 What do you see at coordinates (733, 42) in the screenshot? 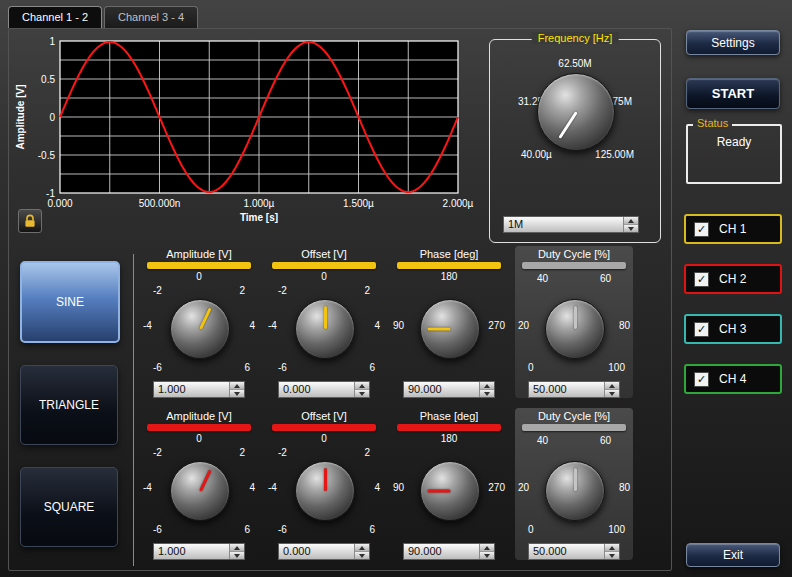
I see `settings-button: Settings` at bounding box center [733, 42].